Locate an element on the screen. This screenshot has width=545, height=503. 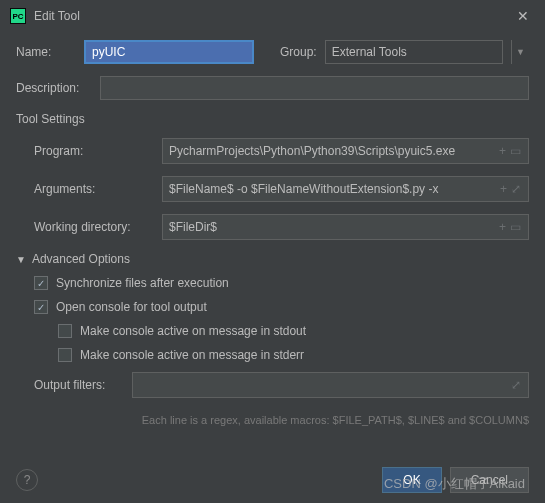
group-label: Group: is located at coordinates (298, 52).